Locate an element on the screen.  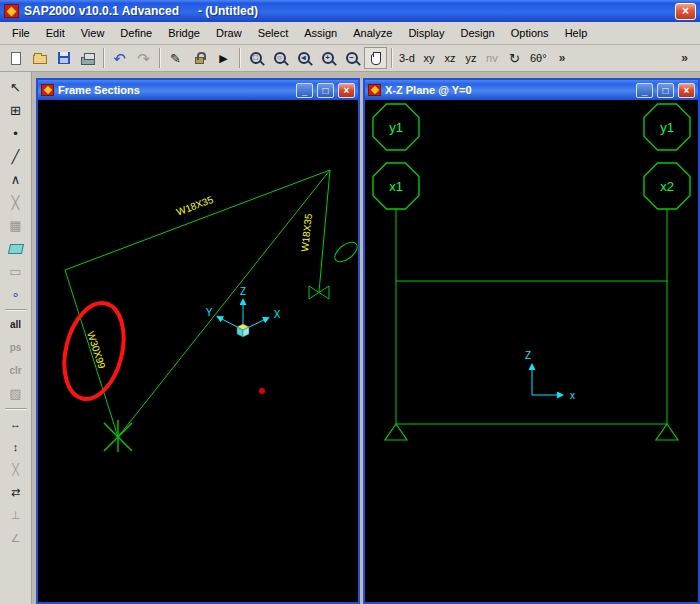
new-model-button is located at coordinates (16, 58).